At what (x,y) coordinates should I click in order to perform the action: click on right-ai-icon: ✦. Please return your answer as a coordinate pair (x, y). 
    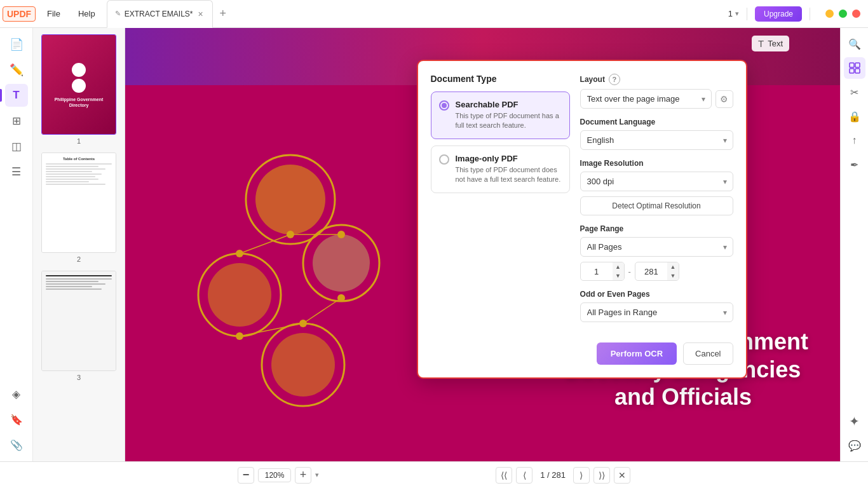
    Looking at the image, I should click on (855, 421).